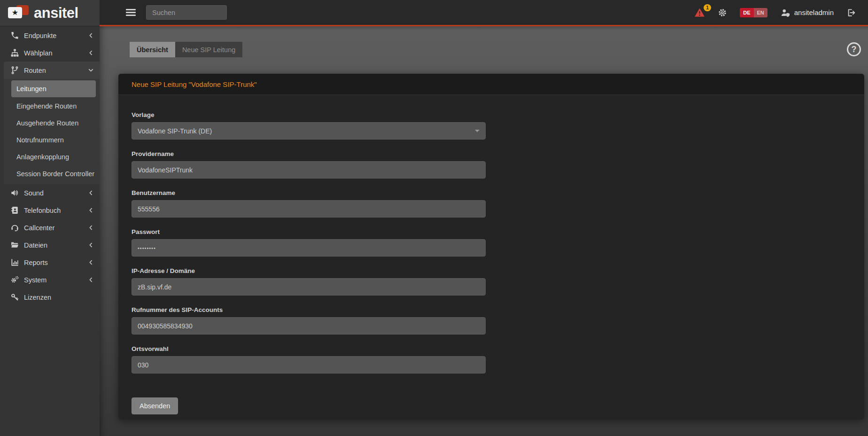 This screenshot has width=868, height=436. What do you see at coordinates (15, 280) in the screenshot?
I see `cogs-icon` at bounding box center [15, 280].